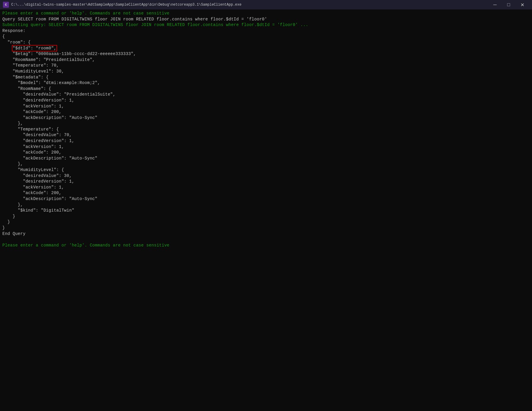 This screenshot has width=532, height=411. What do you see at coordinates (266, 107) in the screenshot?
I see `json-line-12: "ackVersion": 1,` at bounding box center [266, 107].